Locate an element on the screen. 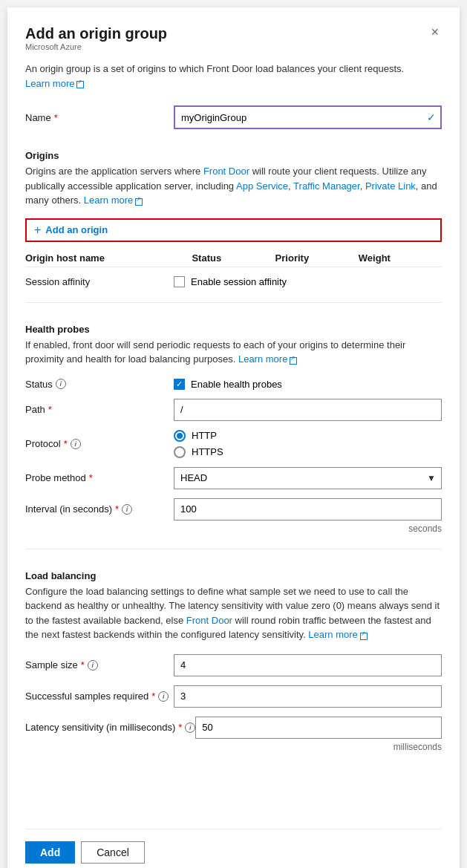 The width and height of the screenshot is (467, 868). footer-bar: Add Cancel is located at coordinates (233, 848).